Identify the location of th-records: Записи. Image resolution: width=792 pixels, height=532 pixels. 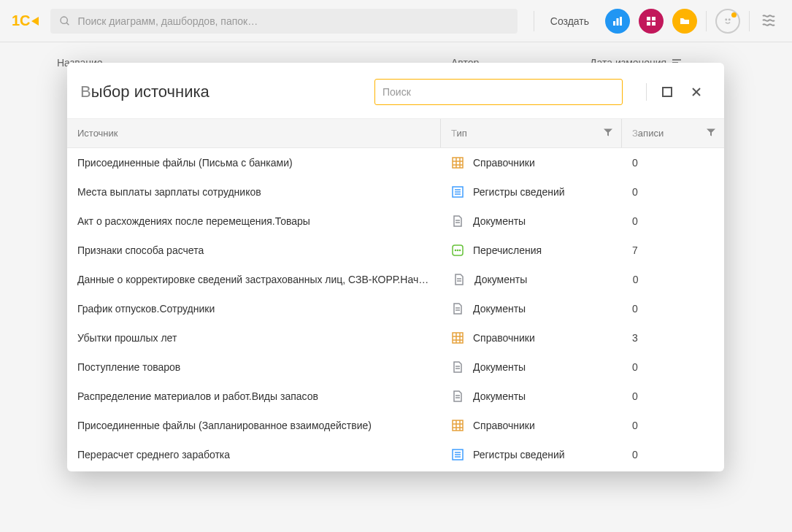
(673, 133).